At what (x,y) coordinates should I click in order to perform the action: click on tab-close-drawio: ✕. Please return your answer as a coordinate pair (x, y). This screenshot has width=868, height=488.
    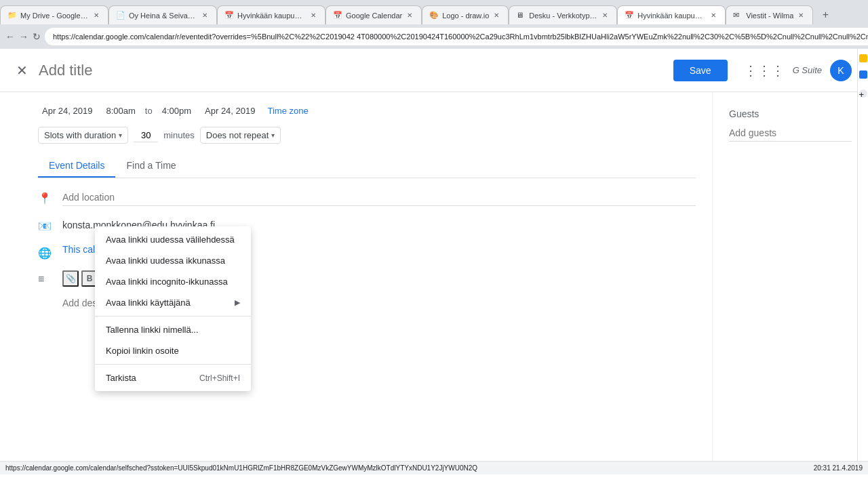
    Looking at the image, I should click on (496, 16).